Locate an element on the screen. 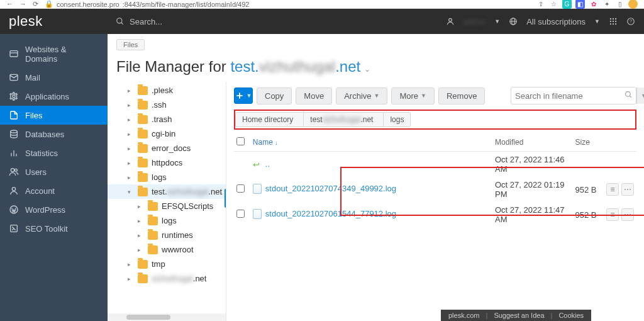  file-link: stdout_20221027074349_49992.log is located at coordinates (325, 189).